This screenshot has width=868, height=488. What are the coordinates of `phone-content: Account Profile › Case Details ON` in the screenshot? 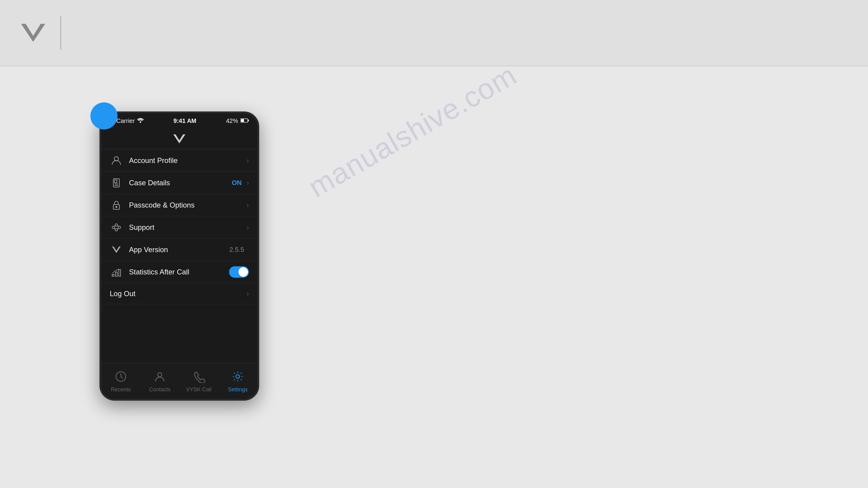 It's located at (179, 263).